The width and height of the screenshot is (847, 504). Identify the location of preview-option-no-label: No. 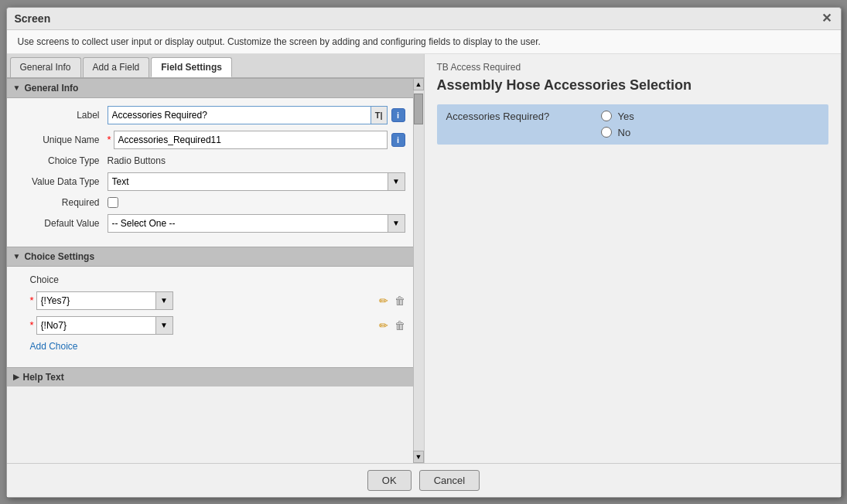
(625, 133).